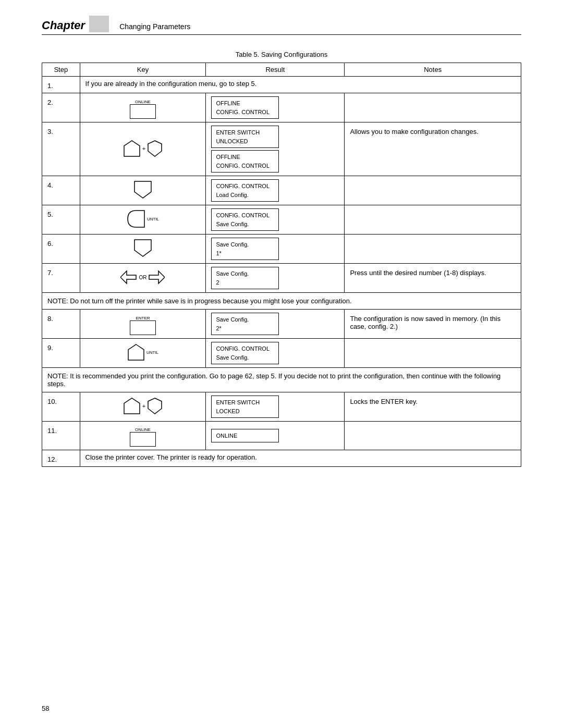  What do you see at coordinates (300, 85) in the screenshot?
I see `full-span-cell: If you are already in the configuration …` at bounding box center [300, 85].